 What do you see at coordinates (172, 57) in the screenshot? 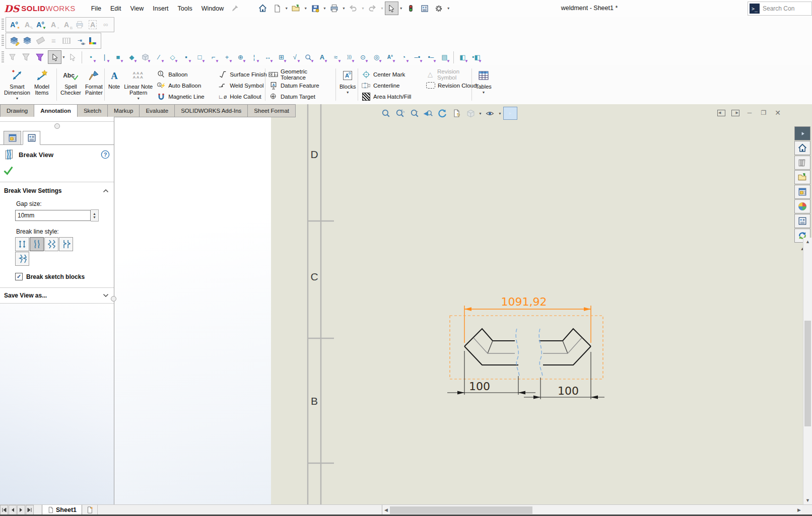
I see `filter-planes-icon: ◇▼` at bounding box center [172, 57].